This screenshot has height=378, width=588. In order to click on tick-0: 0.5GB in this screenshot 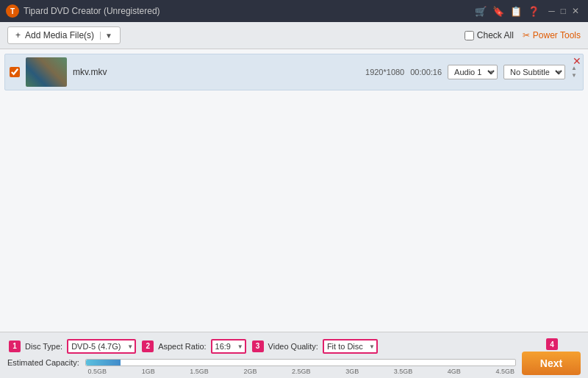, I will do `click(98, 371)`.